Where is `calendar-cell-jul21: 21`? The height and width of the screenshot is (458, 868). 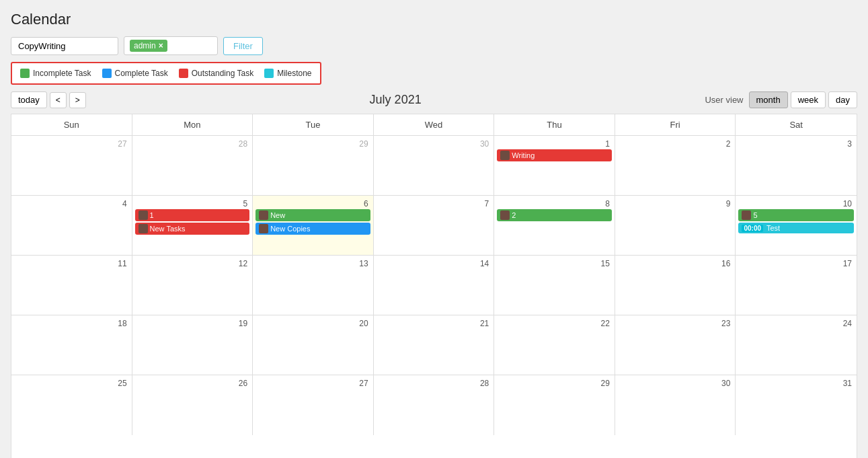
calendar-cell-jul21: 21 is located at coordinates (434, 345).